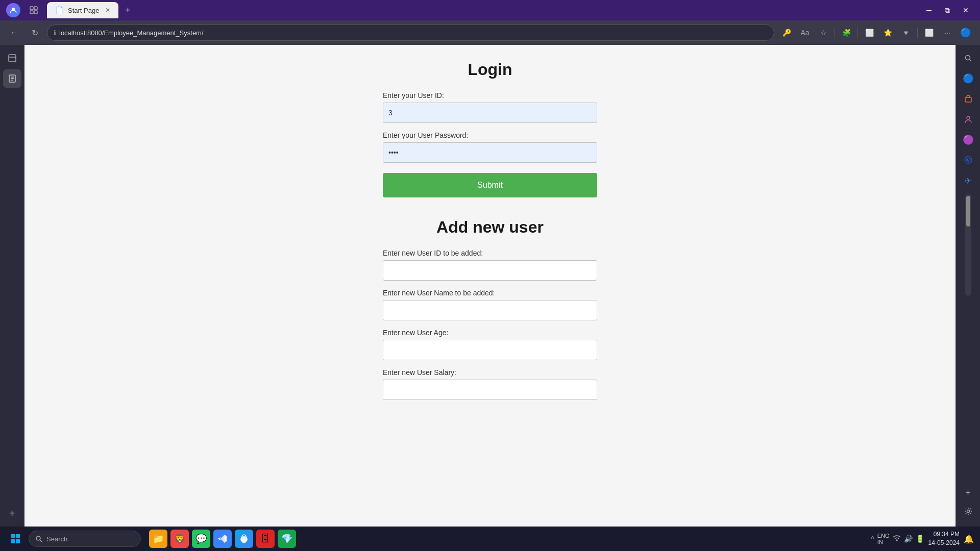 Image resolution: width=980 pixels, height=551 pixels. Describe the element at coordinates (24, 10) in the screenshot. I see `title-bar-left` at that location.